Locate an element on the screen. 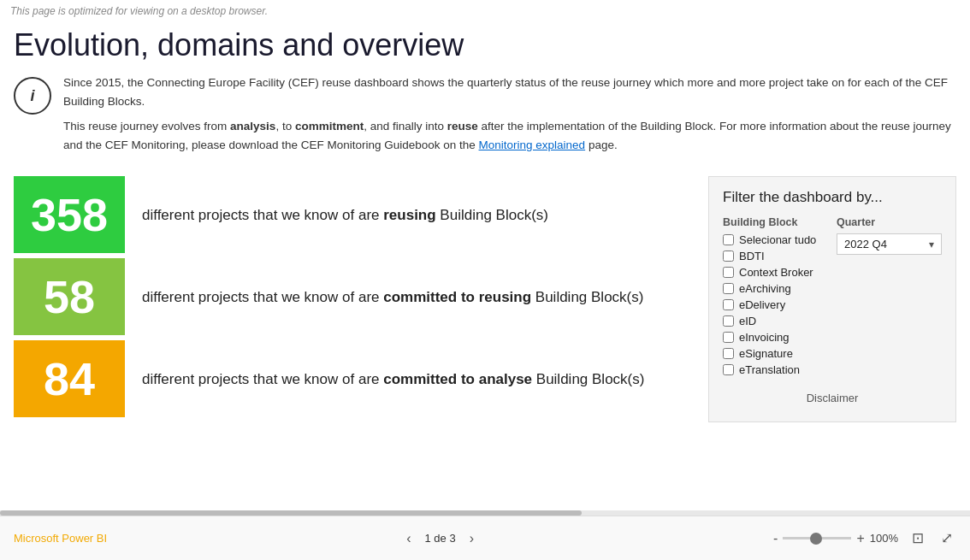  chevron-down-icon: ▾ is located at coordinates (932, 245).